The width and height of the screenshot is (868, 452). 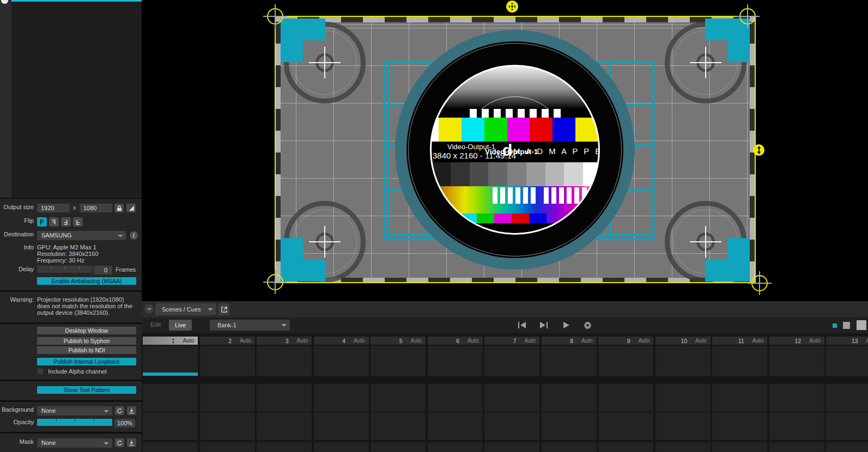 I want to click on flip-none-button: F, so click(x=42, y=222).